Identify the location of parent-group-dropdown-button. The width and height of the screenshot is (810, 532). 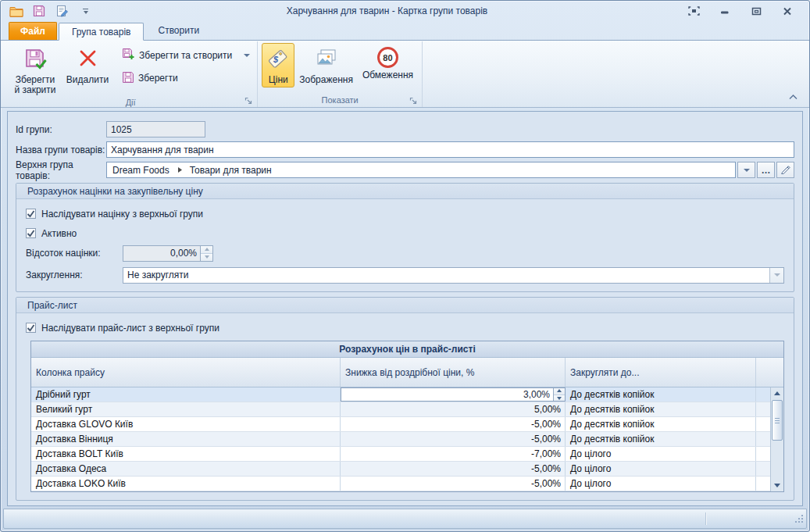
(747, 170).